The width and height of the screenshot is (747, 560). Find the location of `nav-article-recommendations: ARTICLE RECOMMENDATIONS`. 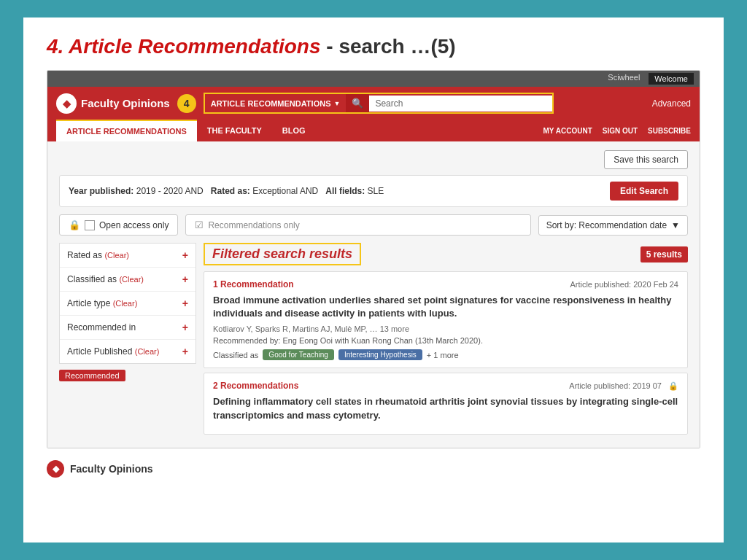

nav-article-recommendations: ARTICLE RECOMMENDATIONS is located at coordinates (127, 131).